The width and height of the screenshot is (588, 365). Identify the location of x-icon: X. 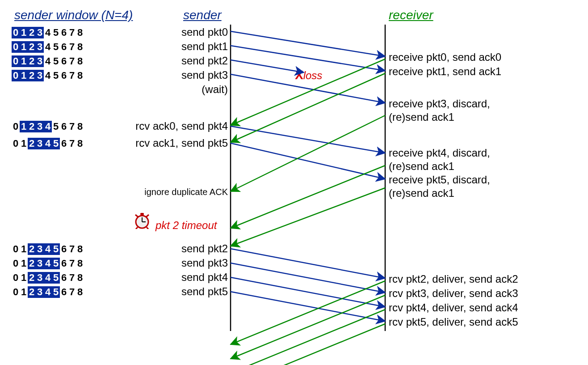
(299, 75).